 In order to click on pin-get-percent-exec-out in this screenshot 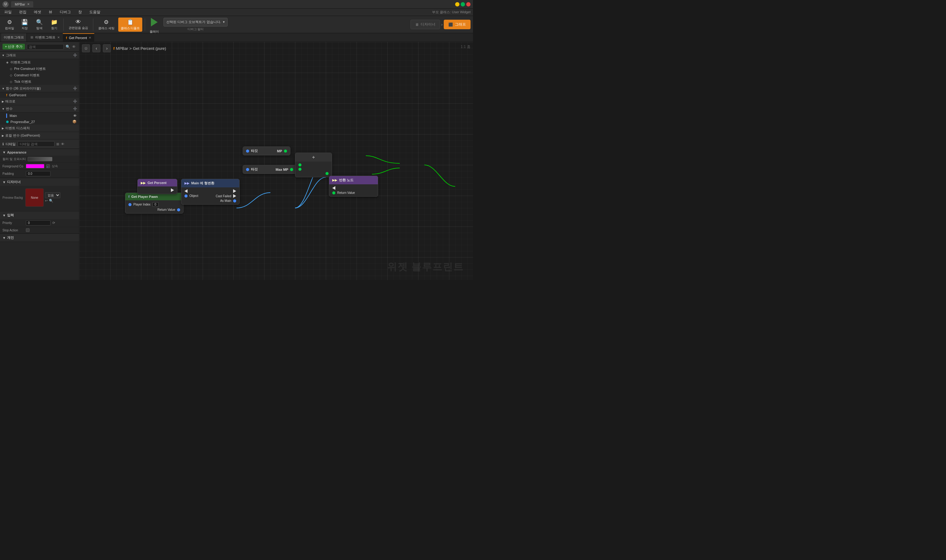, I will do `click(157, 190)`.